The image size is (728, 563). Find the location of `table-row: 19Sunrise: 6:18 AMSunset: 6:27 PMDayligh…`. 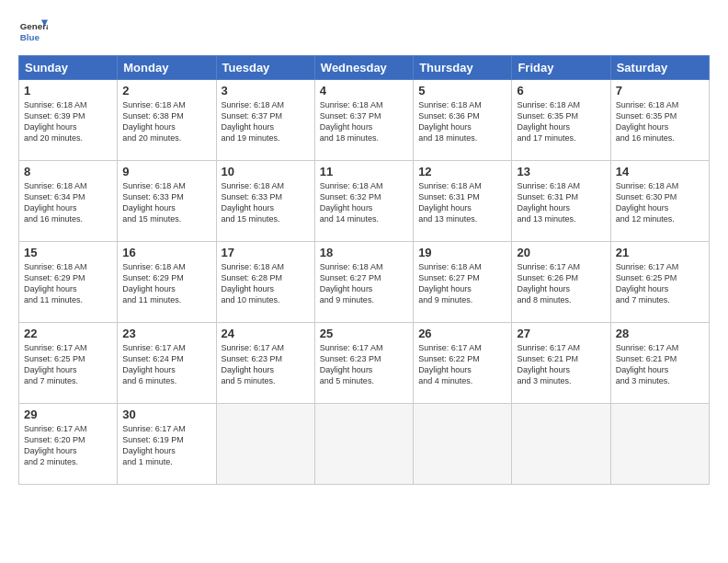

table-row: 19Sunrise: 6:18 AMSunset: 6:27 PMDayligh… is located at coordinates (463, 282).